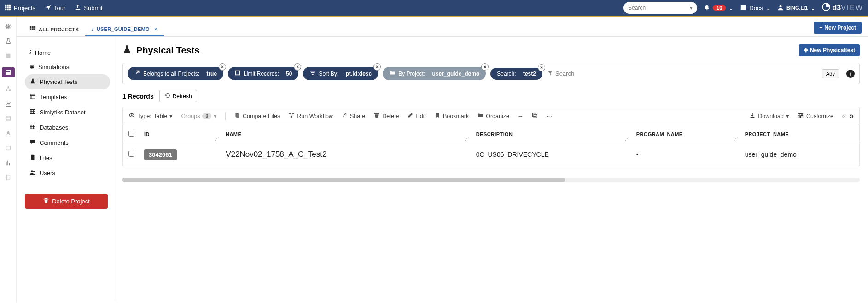  Describe the element at coordinates (67, 113) in the screenshot. I see `sidebar-item-simlytiks: Simlytiks Dataset` at that location.